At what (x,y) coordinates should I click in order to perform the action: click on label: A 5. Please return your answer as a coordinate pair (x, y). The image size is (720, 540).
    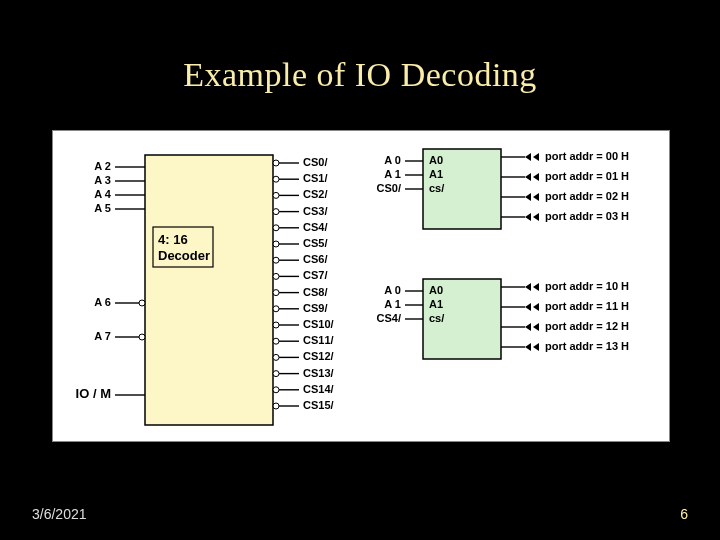
    Looking at the image, I should click on (102, 208).